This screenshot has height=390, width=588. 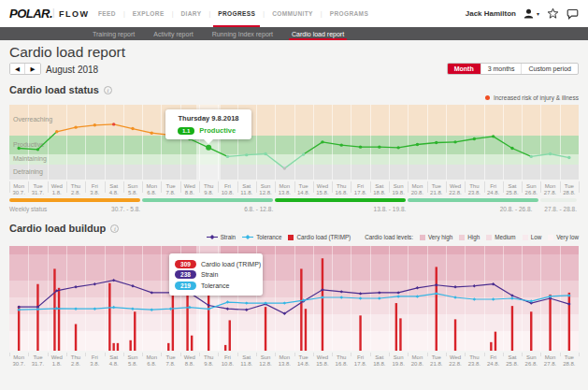 I want to click on x-axis-day-label: Thu9.8., so click(x=208, y=189).